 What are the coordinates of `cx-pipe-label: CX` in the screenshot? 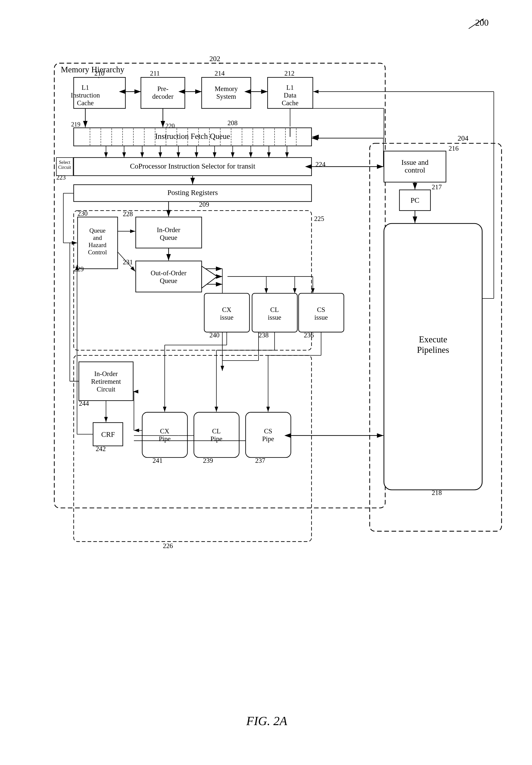 It's located at (165, 431).